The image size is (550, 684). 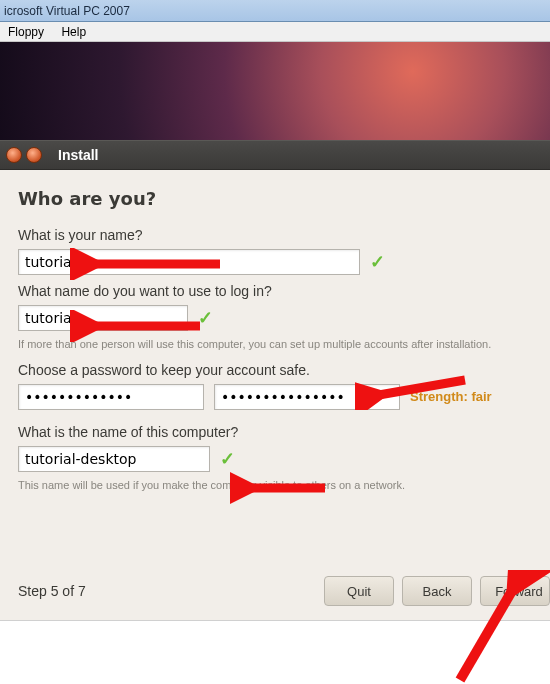 What do you see at coordinates (275, 486) in the screenshot?
I see `computer-hint: This name will be used if you make the c…` at bounding box center [275, 486].